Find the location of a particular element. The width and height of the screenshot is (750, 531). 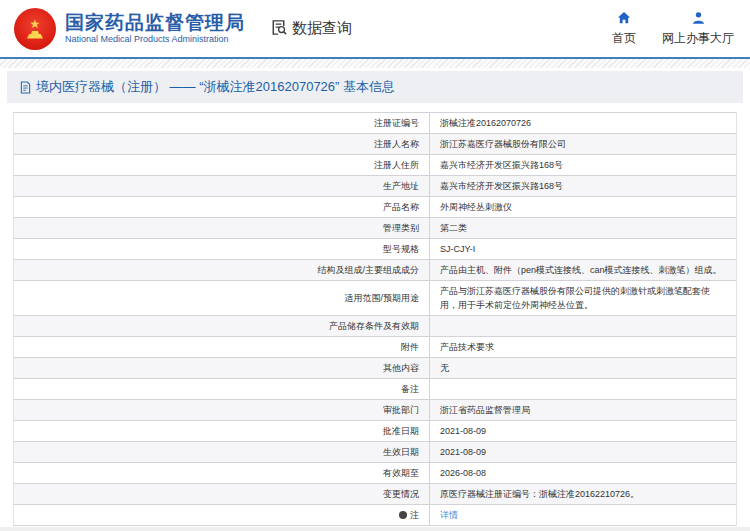

row-label: 生产地址 is located at coordinates (222, 186).